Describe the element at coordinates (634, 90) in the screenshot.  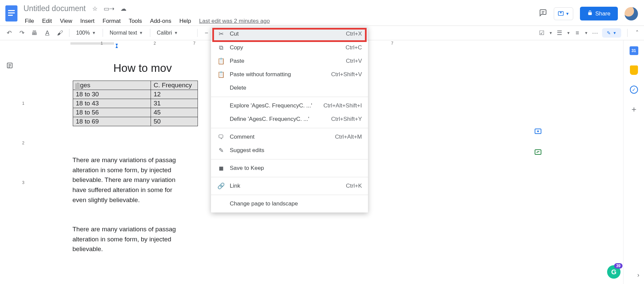
I see `tasks-app-icon: ✓` at that location.